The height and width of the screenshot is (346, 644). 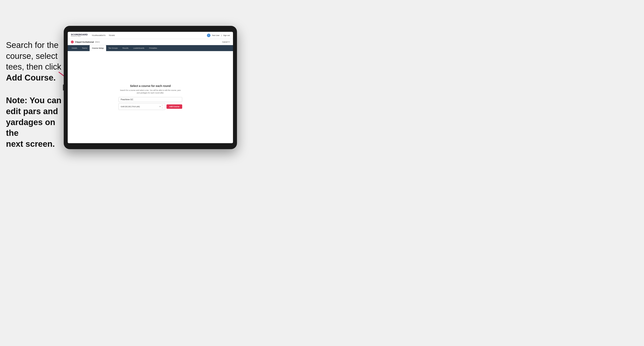 I want to click on tab-teams: Teams, so click(x=85, y=48).